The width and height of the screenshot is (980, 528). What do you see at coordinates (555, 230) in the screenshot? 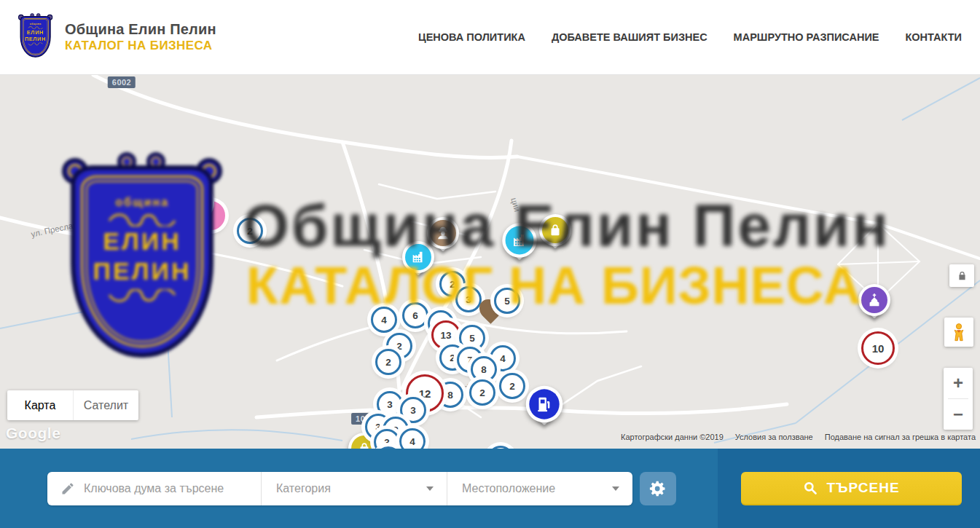
I see `bag-icon` at bounding box center [555, 230].